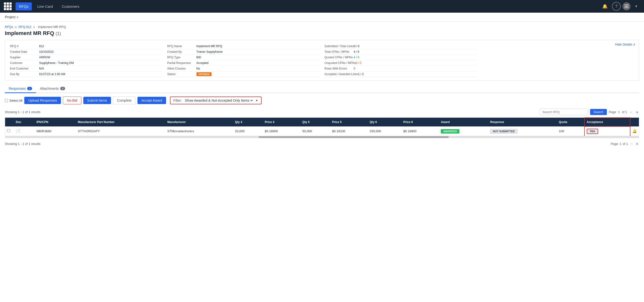 This screenshot has height=302, width=644. What do you see at coordinates (592, 131) in the screenshot?
I see `tba-badge: TBA` at bounding box center [592, 131].